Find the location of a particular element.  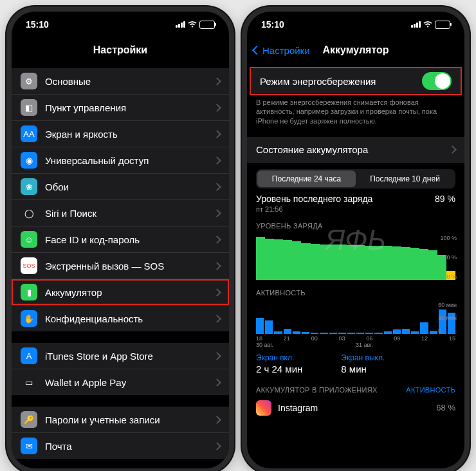

screen-off-value: 8 мин is located at coordinates (363, 369).